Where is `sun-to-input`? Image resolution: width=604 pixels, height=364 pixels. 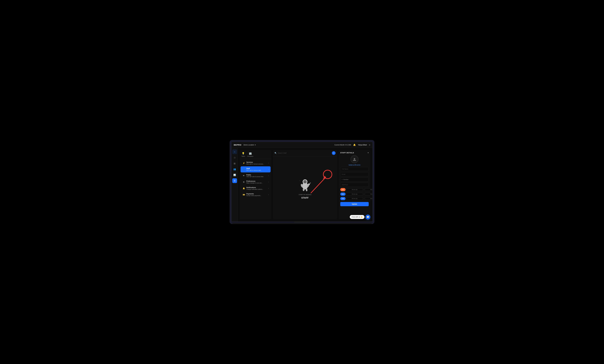 sun-to-input is located at coordinates (369, 190).